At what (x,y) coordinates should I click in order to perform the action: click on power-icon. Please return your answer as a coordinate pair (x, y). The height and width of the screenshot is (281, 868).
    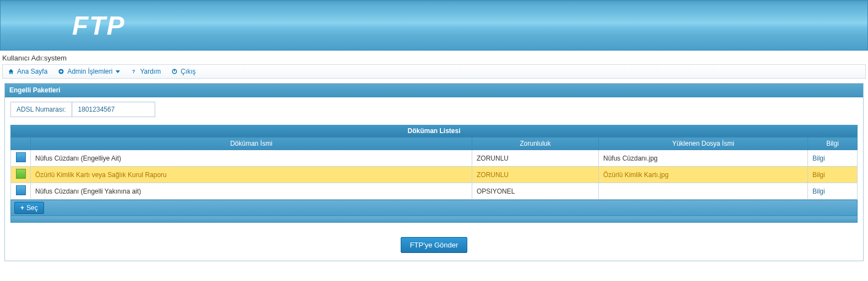
    Looking at the image, I should click on (174, 71).